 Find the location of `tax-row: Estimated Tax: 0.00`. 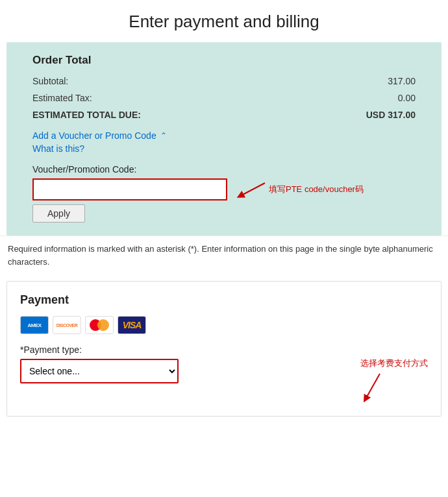

tax-row: Estimated Tax: 0.00 is located at coordinates (224, 98).